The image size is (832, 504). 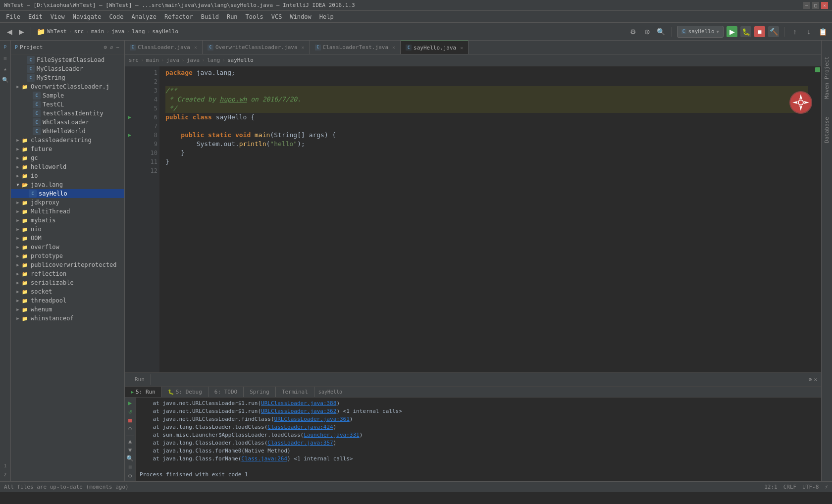 I want to click on close-tab-classloader: ✕, so click(x=196, y=48).